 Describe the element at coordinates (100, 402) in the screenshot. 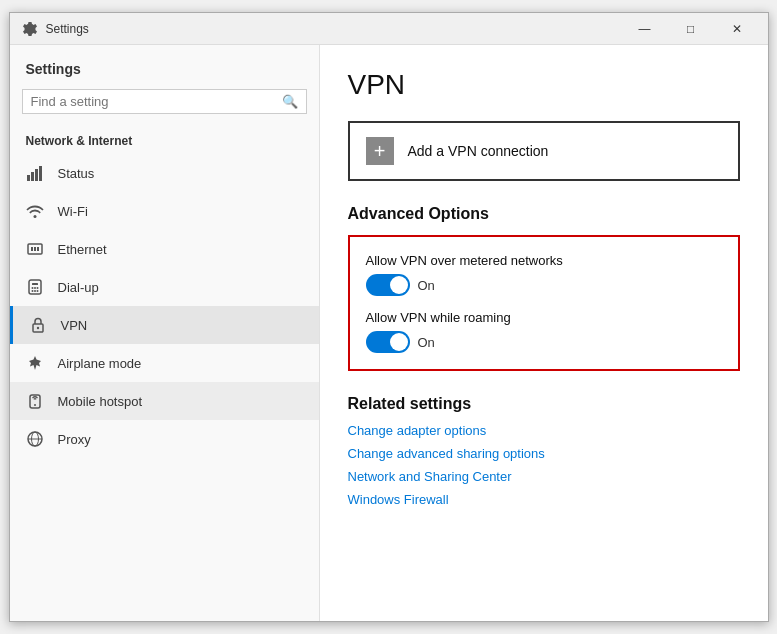

I see `hotspot-label: Mobile hotspot` at that location.